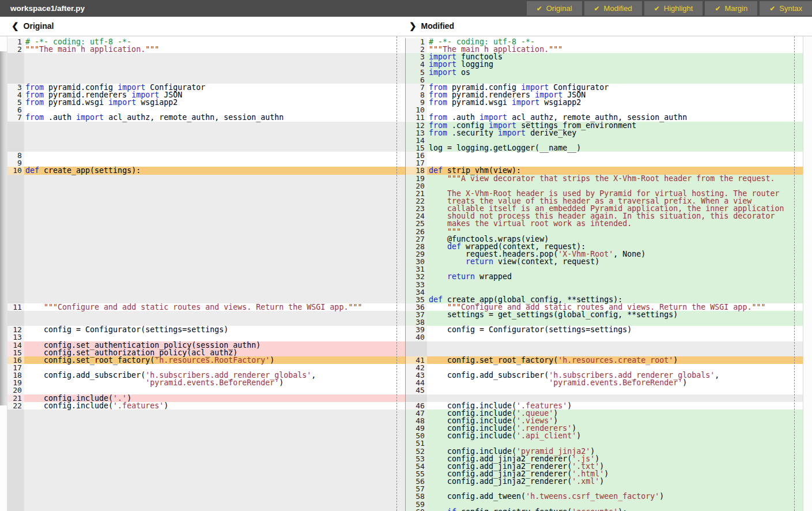  I want to click on toggle-margin-button: ✔ Margin, so click(731, 8).